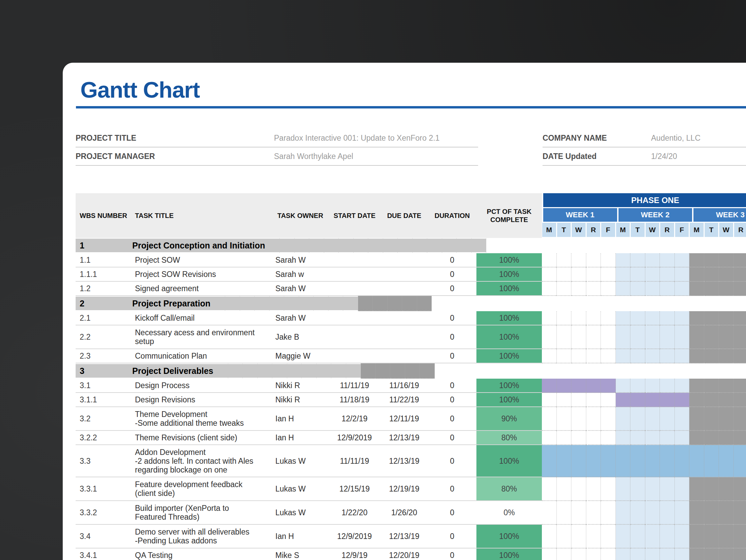  What do you see at coordinates (300, 337) in the screenshot?
I see `task-owner-cell: Jake B` at bounding box center [300, 337].